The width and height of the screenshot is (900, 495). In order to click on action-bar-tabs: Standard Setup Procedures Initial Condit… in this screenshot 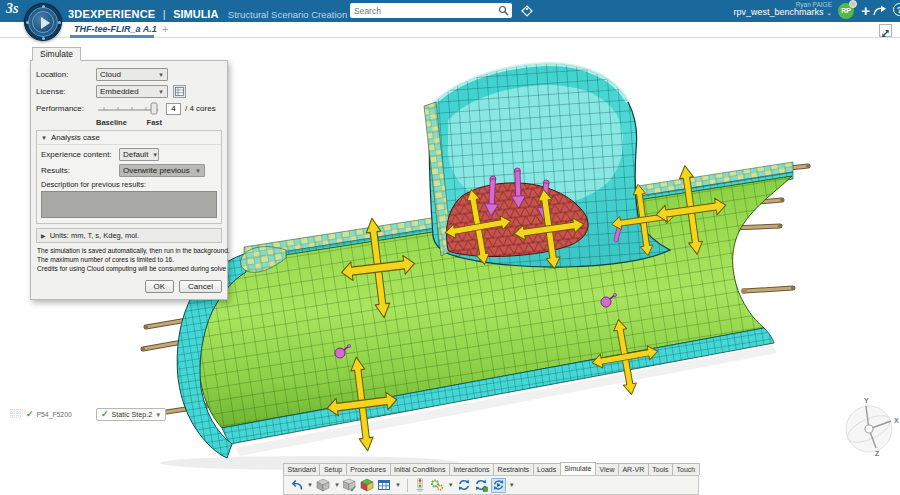, I will do `click(491, 468)`.